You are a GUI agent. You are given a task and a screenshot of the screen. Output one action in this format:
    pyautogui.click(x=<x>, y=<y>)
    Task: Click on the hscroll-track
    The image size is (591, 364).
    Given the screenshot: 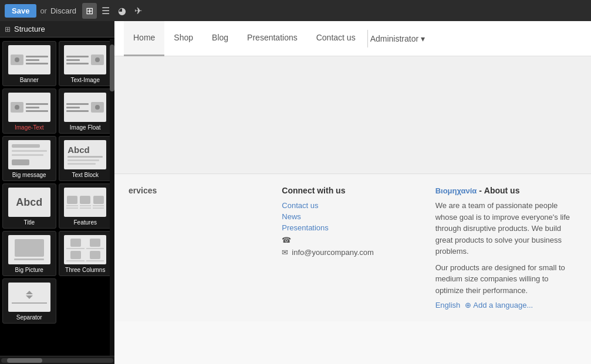 What is the action you would take?
    pyautogui.click(x=58, y=360)
    